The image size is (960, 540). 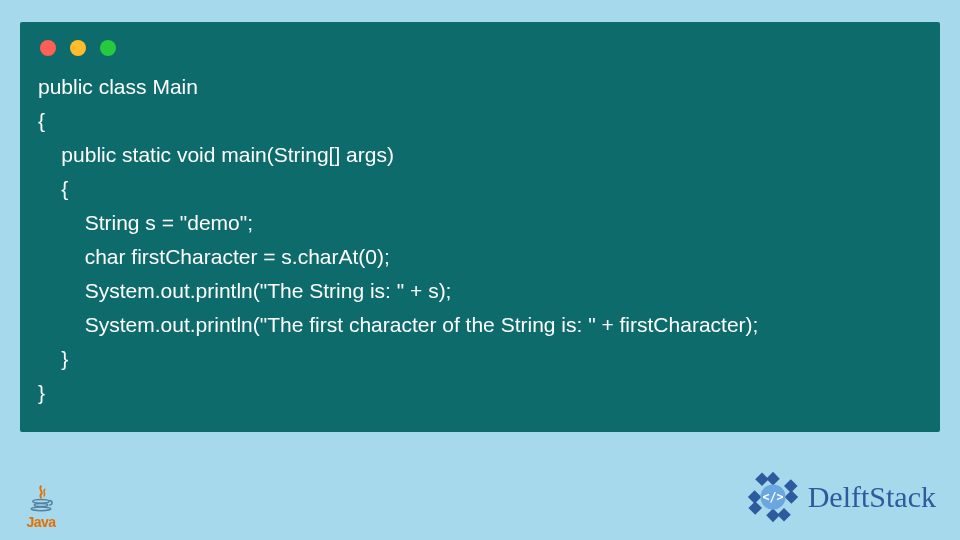 I want to click on delftstack-logo-icon: </>, so click(x=773, y=497).